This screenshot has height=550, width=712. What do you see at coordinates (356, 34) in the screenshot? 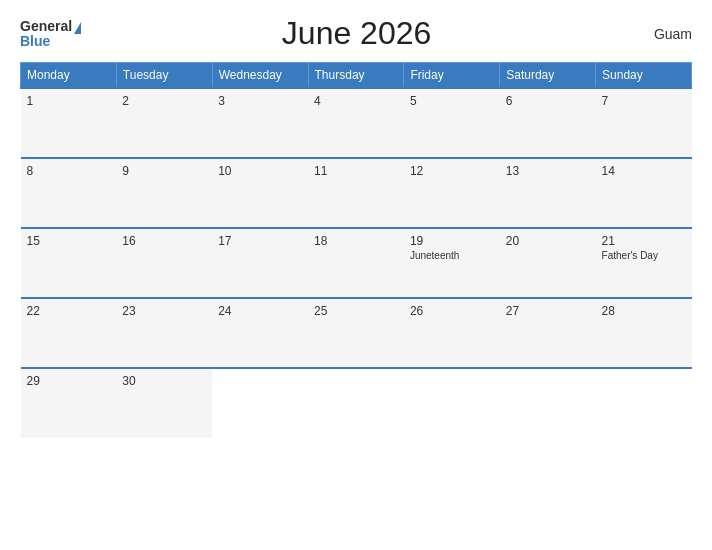
I see `header: General Blue June 2026 Guam` at bounding box center [356, 34].